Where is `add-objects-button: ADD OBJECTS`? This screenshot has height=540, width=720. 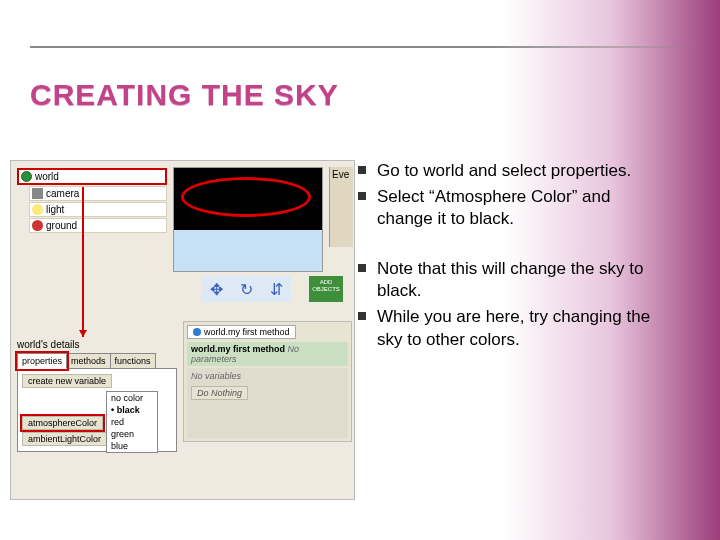
add-objects-button: ADD OBJECTS is located at coordinates (326, 289).